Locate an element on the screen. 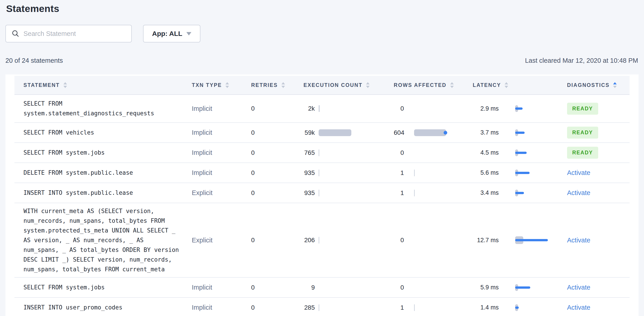  latency-value: 3.7 ms is located at coordinates (486, 132).